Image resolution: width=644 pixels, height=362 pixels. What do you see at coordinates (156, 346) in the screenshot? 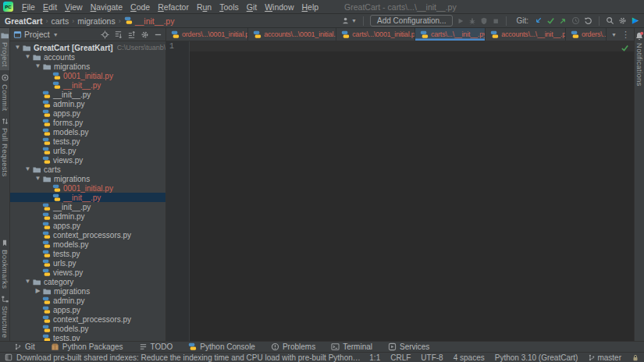
I see `tool-window-button-todo: TODO` at bounding box center [156, 346].